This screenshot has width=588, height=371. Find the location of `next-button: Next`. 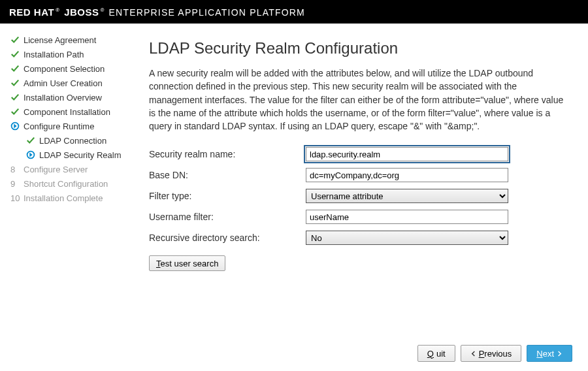

next-button: Next is located at coordinates (549, 353).